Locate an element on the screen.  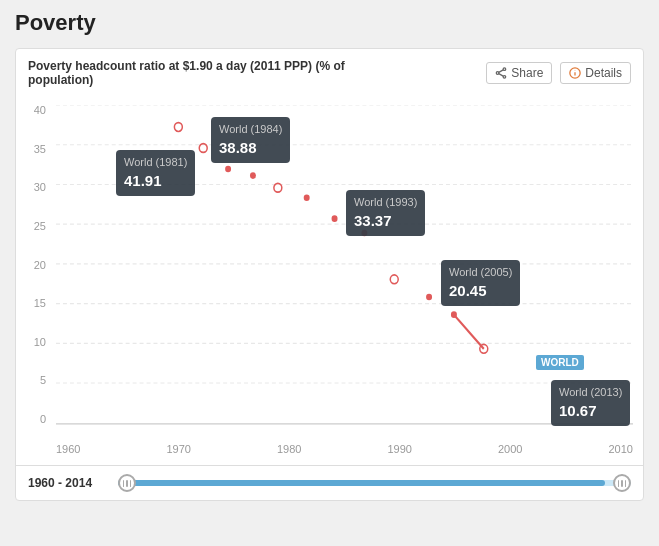
handle-lines-right is located at coordinates (622, 483).